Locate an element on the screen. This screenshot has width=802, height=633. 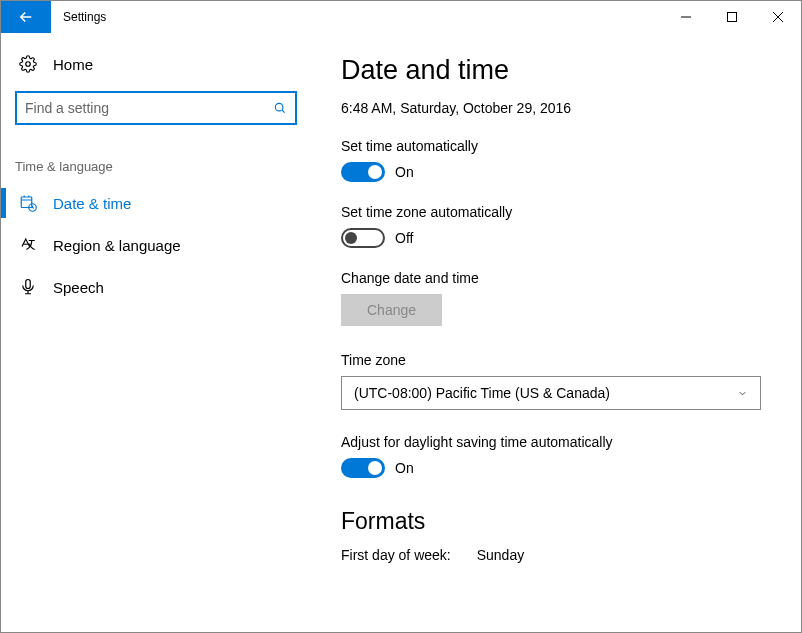
first-day-label: First day of week: is located at coordinates (396, 555).